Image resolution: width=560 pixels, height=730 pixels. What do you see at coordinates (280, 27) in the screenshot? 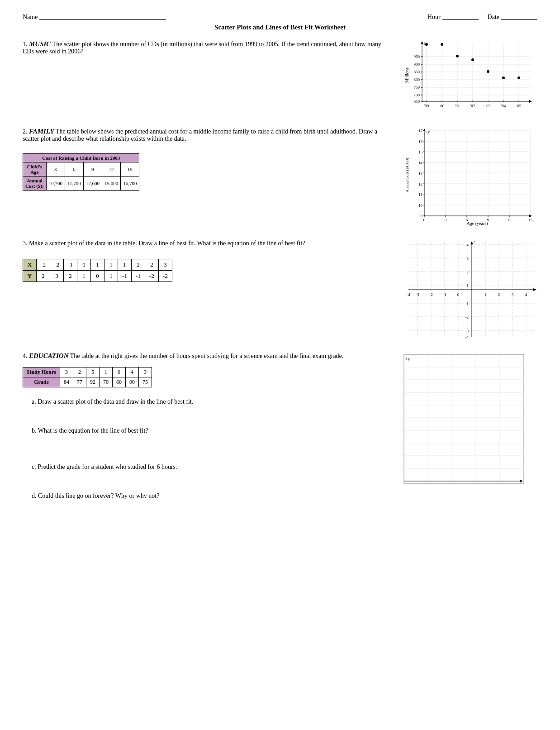
I see `page-title: Scatter Plots and Lines of Best Fit Work…` at bounding box center [280, 27].